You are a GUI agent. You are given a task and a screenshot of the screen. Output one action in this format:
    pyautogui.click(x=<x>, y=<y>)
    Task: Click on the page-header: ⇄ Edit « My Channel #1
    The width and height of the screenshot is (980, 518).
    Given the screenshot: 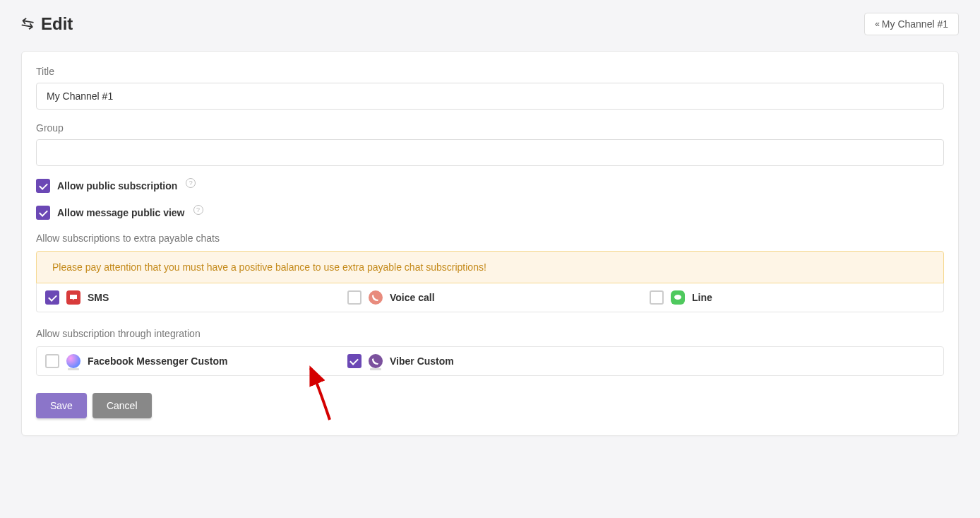 What is the action you would take?
    pyautogui.click(x=490, y=22)
    